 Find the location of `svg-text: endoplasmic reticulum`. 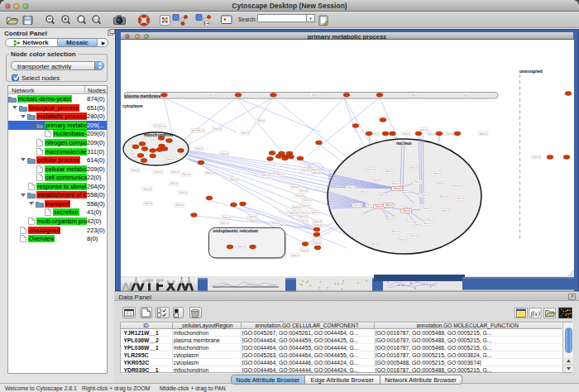

svg-text: endoplasmic reticulum is located at coordinates (237, 231).